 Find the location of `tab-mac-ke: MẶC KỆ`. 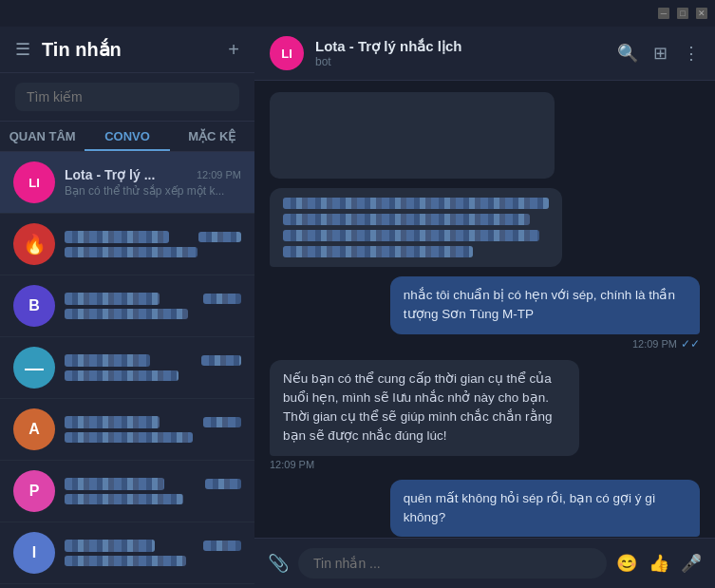

tab-mac-ke: MẶC KỆ is located at coordinates (213, 137).